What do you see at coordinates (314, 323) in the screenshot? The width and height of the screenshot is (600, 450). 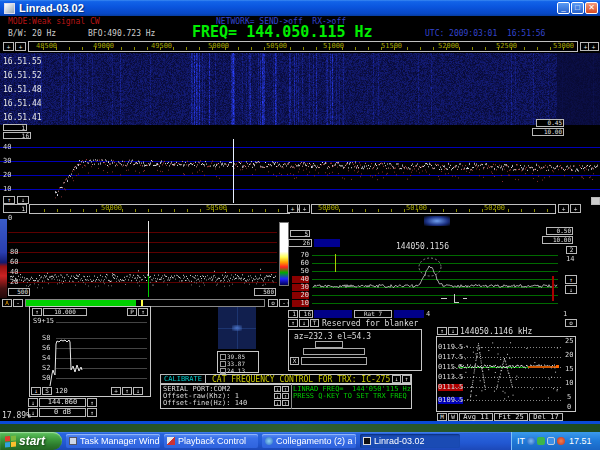 I see `bb-t-button: T` at bounding box center [314, 323].